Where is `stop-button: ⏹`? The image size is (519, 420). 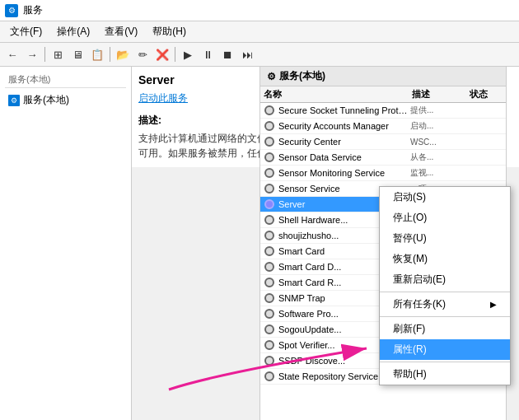
stop-button: ⏹ is located at coordinates (227, 54).